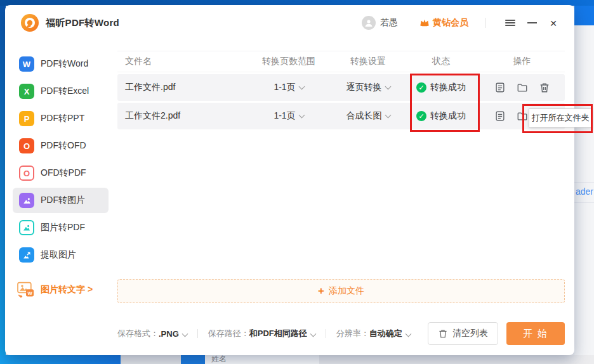 This screenshot has height=364, width=594. I want to click on user-avatar, so click(369, 23).